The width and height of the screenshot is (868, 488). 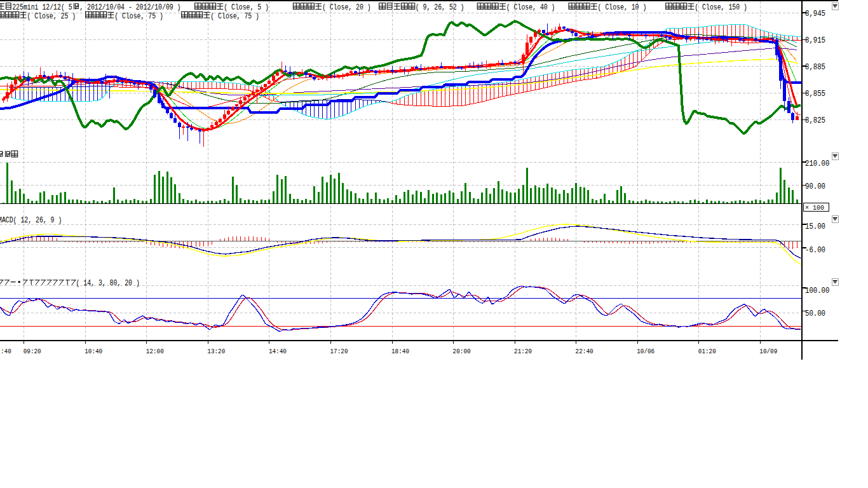 I want to click on svg-text: ( Close, 25 ), so click(x=51, y=17).